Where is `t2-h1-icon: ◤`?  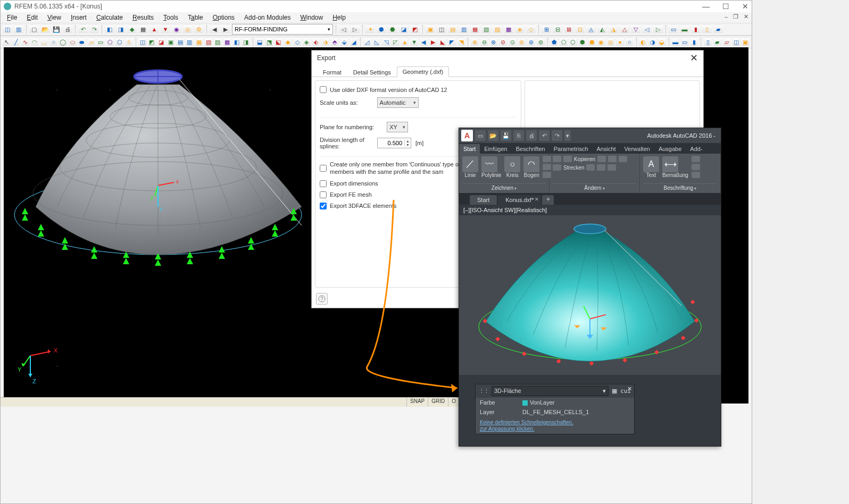
t2-h1-icon: ◤ is located at coordinates (452, 42).